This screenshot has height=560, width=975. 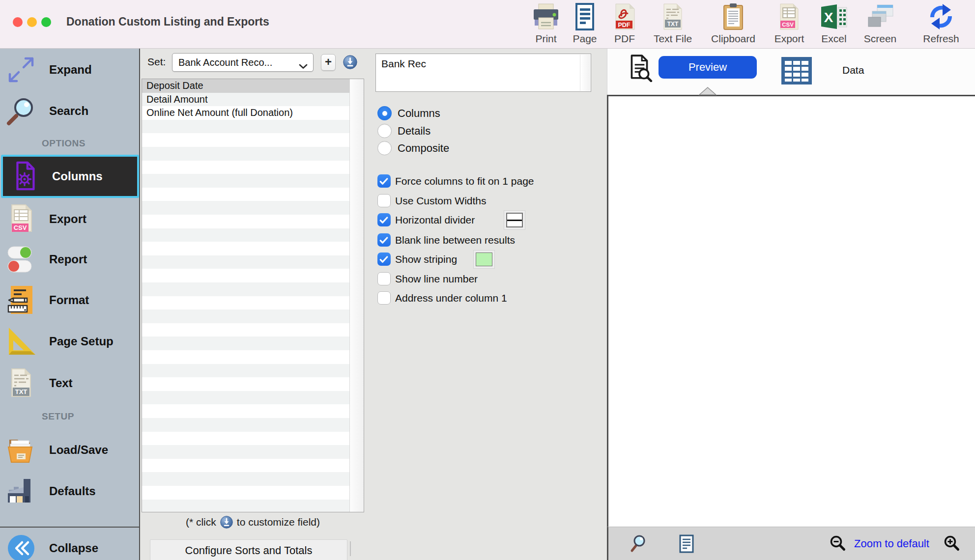 I want to click on set-square-icon, so click(x=21, y=341).